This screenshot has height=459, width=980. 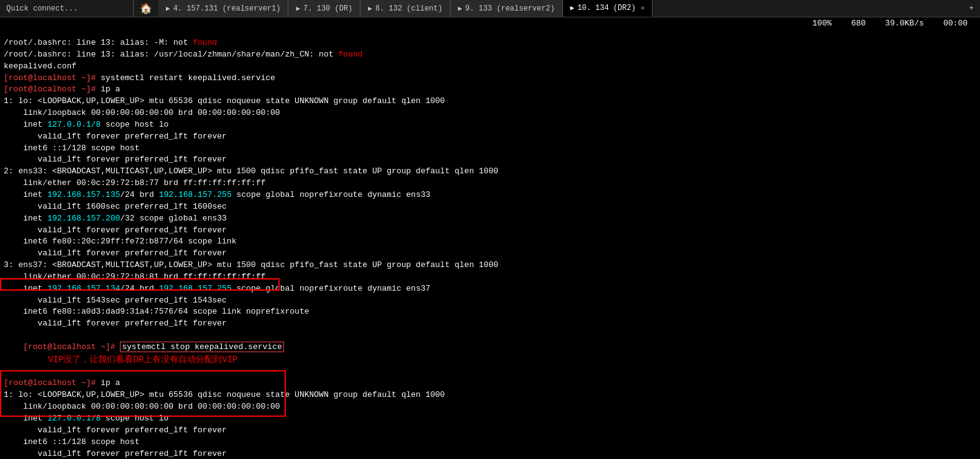 I want to click on tab-icon-4: ▶, so click(x=460, y=9).